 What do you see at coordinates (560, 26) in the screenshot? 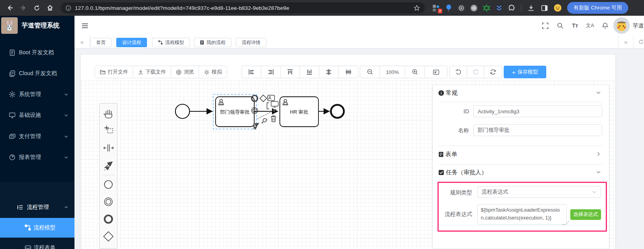
I see `search-icon` at bounding box center [560, 26].